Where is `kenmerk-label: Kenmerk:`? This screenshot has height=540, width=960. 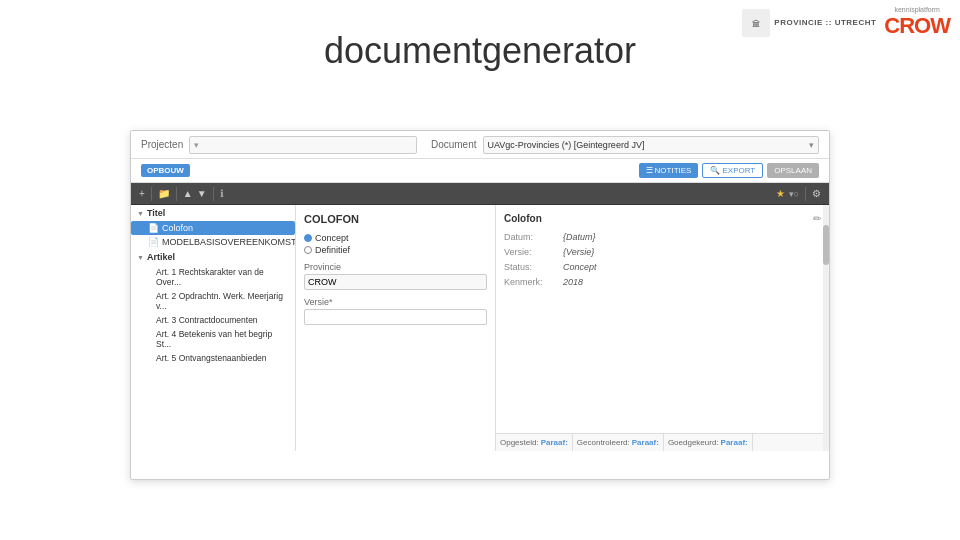 kenmerk-label: Kenmerk: is located at coordinates (532, 282).